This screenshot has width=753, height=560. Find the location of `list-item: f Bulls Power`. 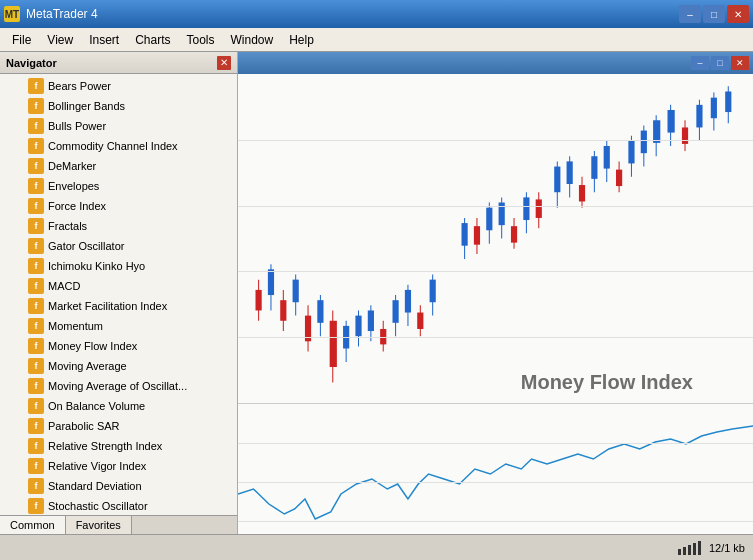

list-item: f Bulls Power is located at coordinates (118, 126).